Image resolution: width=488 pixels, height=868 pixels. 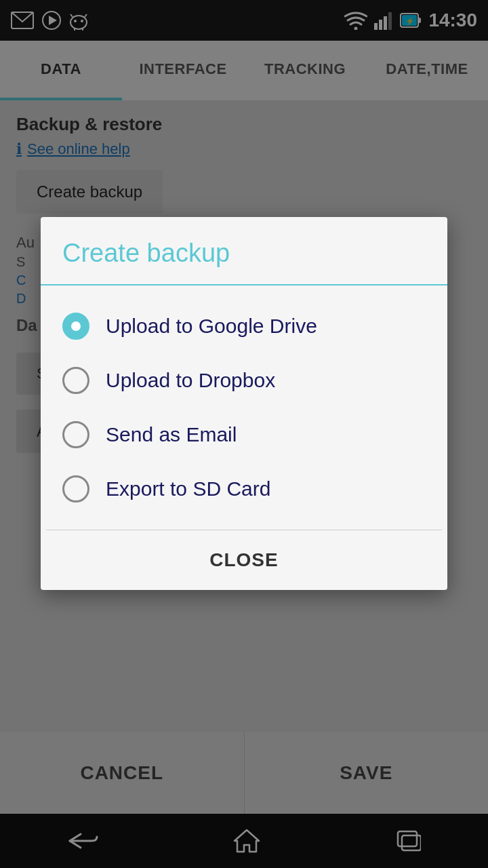 I want to click on radio-sd-card, so click(x=76, y=489).